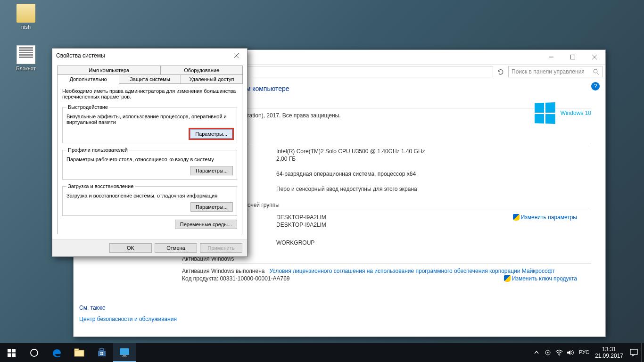 This screenshot has width=644, height=362. What do you see at coordinates (545, 217) in the screenshot?
I see `change-settings-link: Изменить параметры` at bounding box center [545, 217].